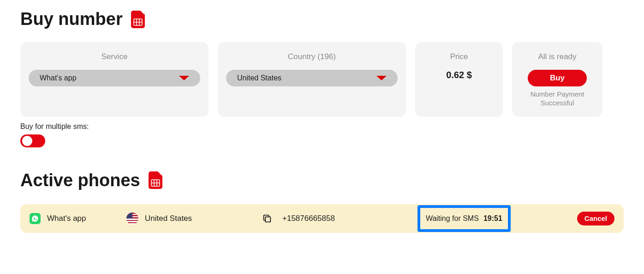 The image size is (644, 274). Describe the element at coordinates (83, 219) in the screenshot. I see `row-service: What's app` at that location.